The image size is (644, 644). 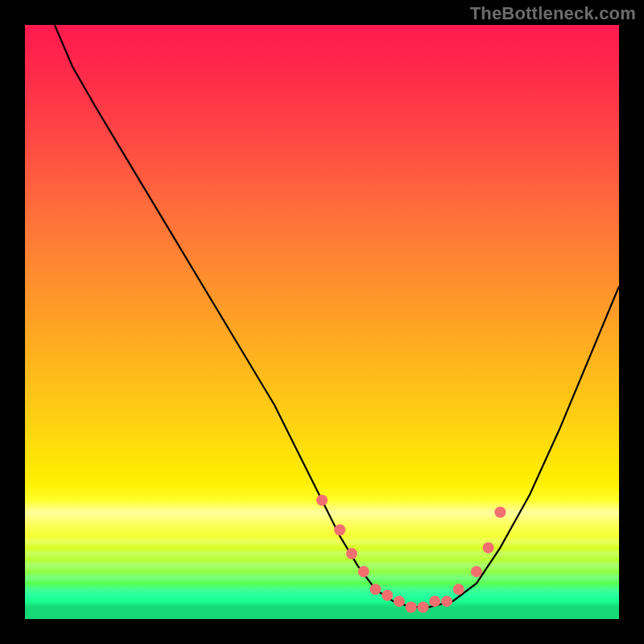 What do you see at coordinates (553, 14) in the screenshot?
I see `attribution-text: TheBottleneck.com` at bounding box center [553, 14].